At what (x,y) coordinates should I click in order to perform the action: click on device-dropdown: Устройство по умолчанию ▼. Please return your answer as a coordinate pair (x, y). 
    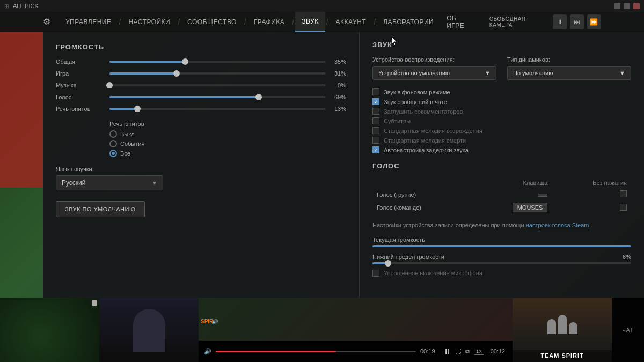
    Looking at the image, I should click on (435, 73).